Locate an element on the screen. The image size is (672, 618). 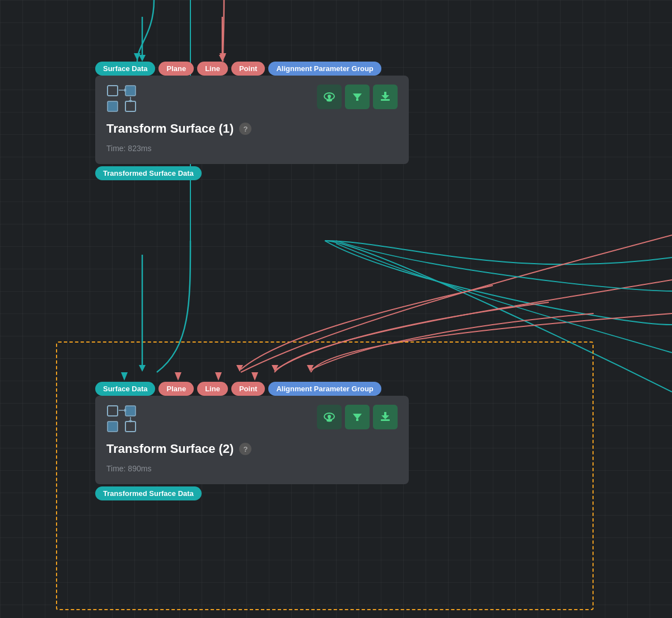
node2-port-point: Point is located at coordinates (249, 388).